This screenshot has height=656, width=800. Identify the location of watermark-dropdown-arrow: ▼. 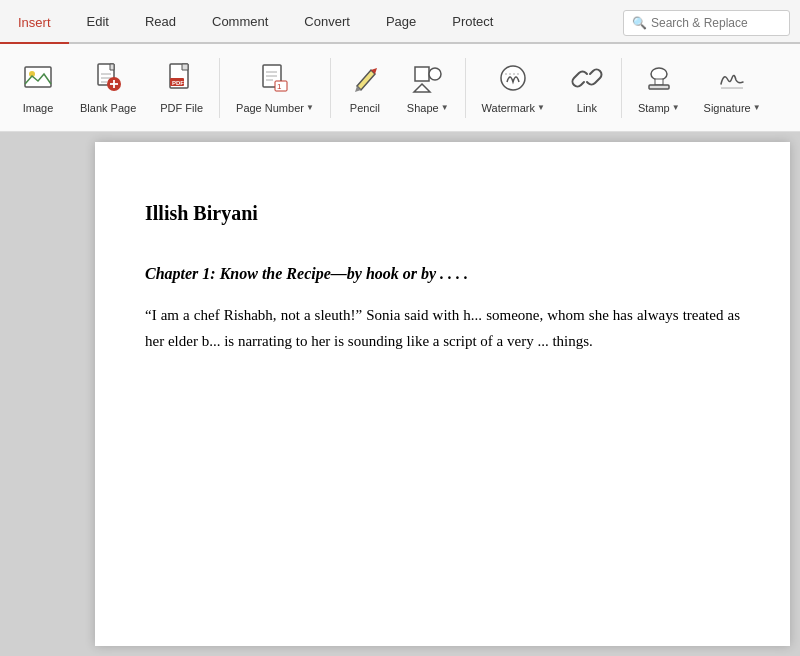
(541, 108).